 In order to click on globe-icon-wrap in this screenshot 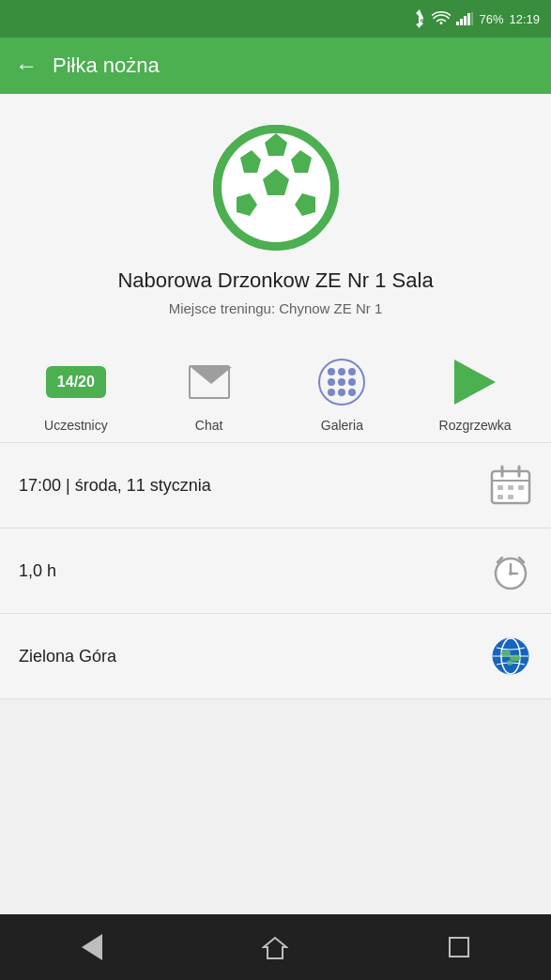, I will do `click(511, 656)`.